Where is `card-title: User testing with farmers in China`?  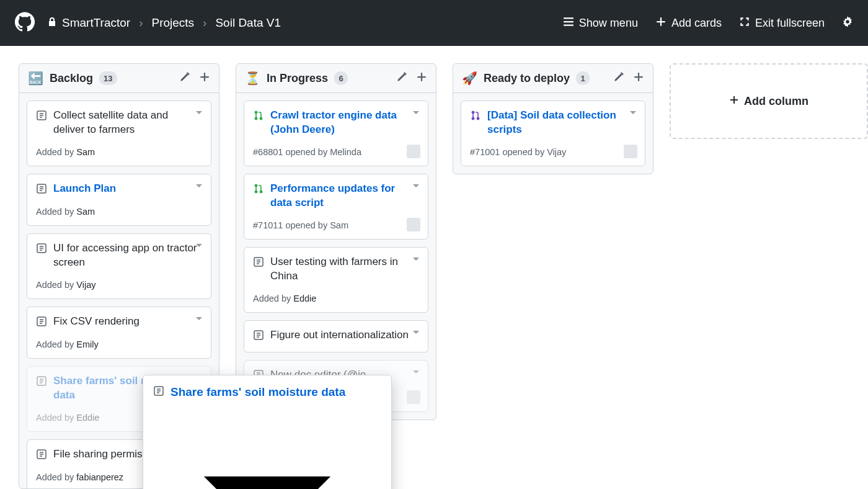
card-title: User testing with farmers in China is located at coordinates (345, 269).